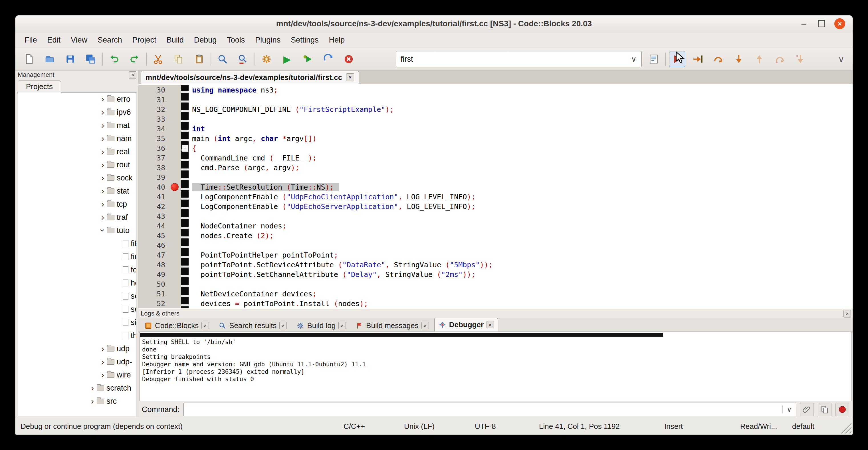 The image size is (868, 450). Describe the element at coordinates (495, 294) in the screenshot. I see `code-line-51: 51 NetDeviceContainer devices;` at that location.